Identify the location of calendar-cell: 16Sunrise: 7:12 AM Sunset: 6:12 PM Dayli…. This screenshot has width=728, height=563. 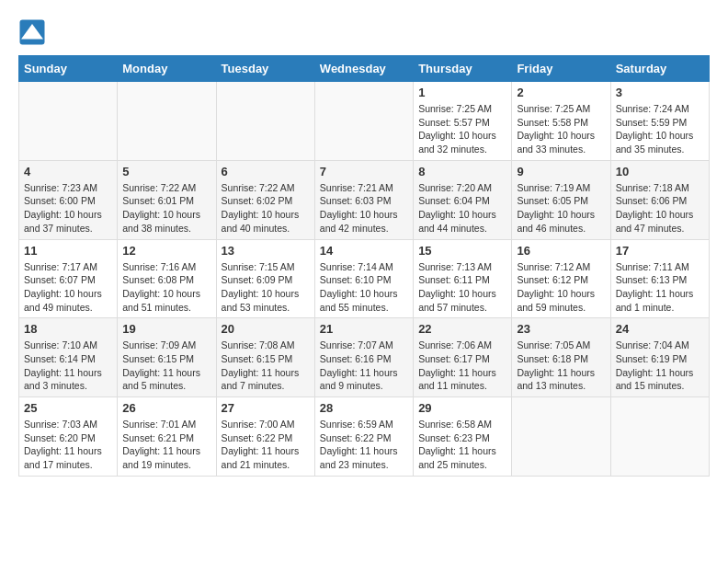
(561, 279).